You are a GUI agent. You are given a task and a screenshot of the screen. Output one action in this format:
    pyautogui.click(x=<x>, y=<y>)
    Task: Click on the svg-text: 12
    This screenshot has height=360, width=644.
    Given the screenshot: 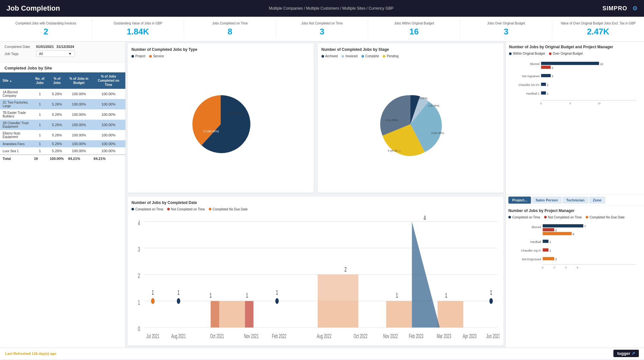 What is the action you would take?
    pyautogui.click(x=602, y=64)
    